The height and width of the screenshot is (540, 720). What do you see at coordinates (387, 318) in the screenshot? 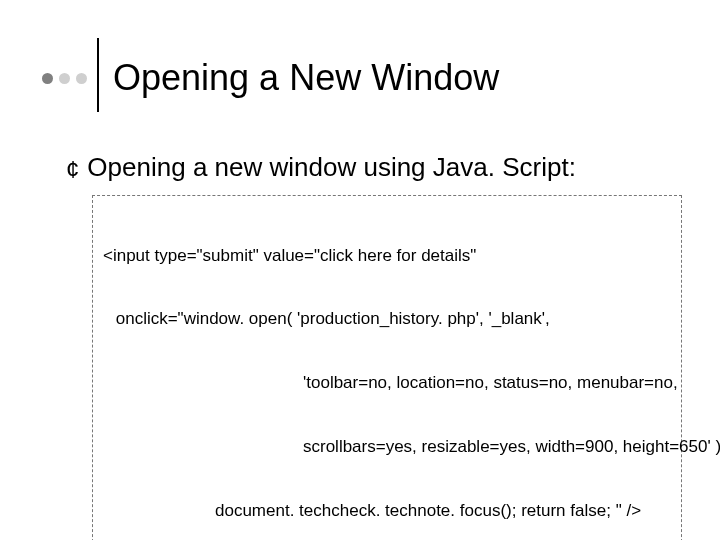
I see `code-line: onclick="window. open( 'production_histo…` at bounding box center [387, 318].